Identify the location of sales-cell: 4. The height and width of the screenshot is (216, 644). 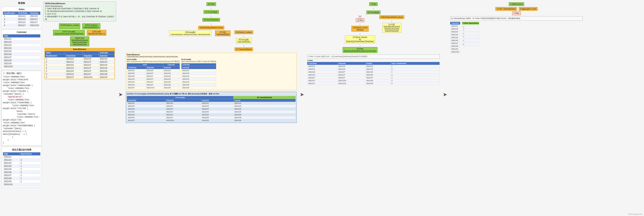
(10, 26).